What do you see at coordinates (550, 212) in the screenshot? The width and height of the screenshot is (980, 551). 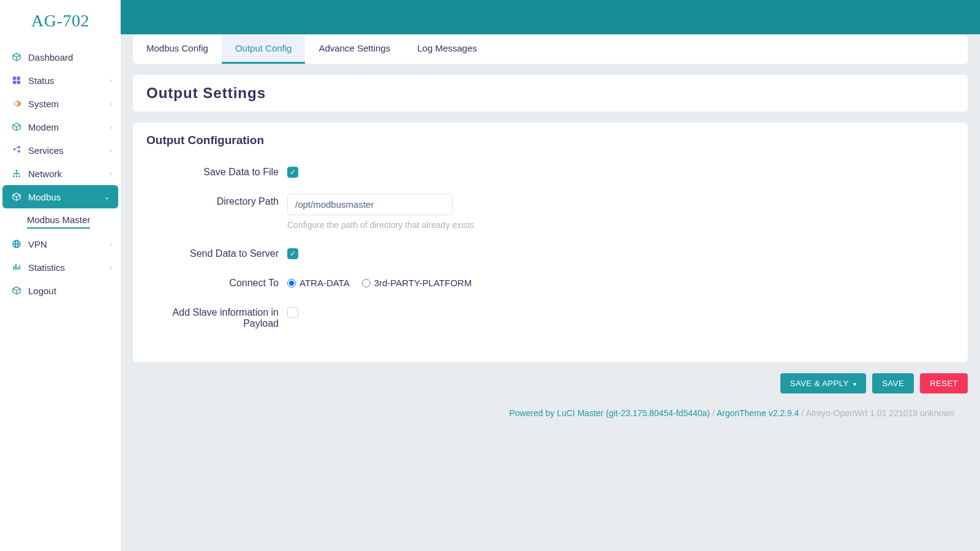 I see `row-directory-path: Directory Path Configure the path of dir…` at bounding box center [550, 212].